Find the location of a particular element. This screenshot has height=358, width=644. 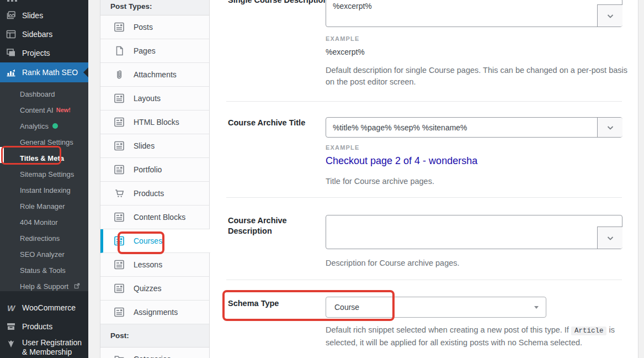

sidebar-item-products: Products is located at coordinates (44, 327).